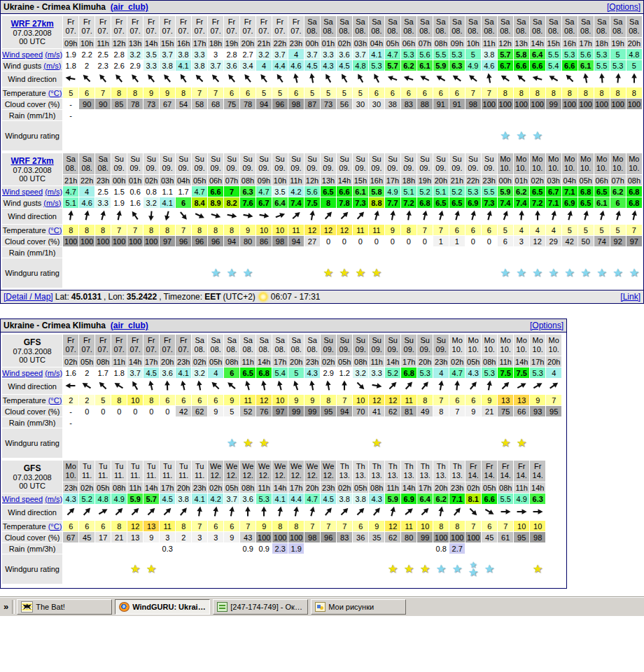  I want to click on wind-gusts-cell: 8.2, so click(232, 203).